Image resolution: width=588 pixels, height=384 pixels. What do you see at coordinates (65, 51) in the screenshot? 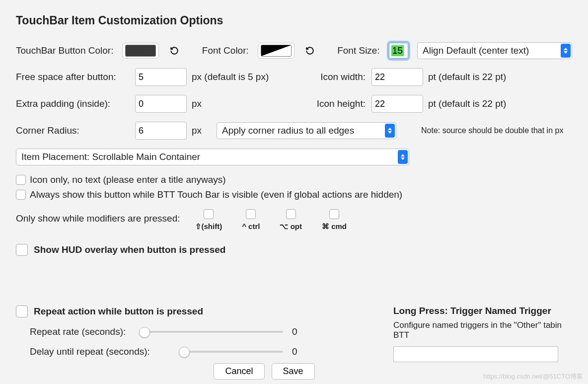
I see `button-color-label: TouchBar Button Color:` at bounding box center [65, 51].